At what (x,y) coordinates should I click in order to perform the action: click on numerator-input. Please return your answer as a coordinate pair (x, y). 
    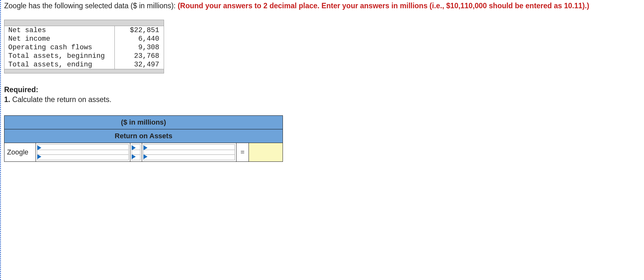
    Looking at the image, I should click on (83, 152).